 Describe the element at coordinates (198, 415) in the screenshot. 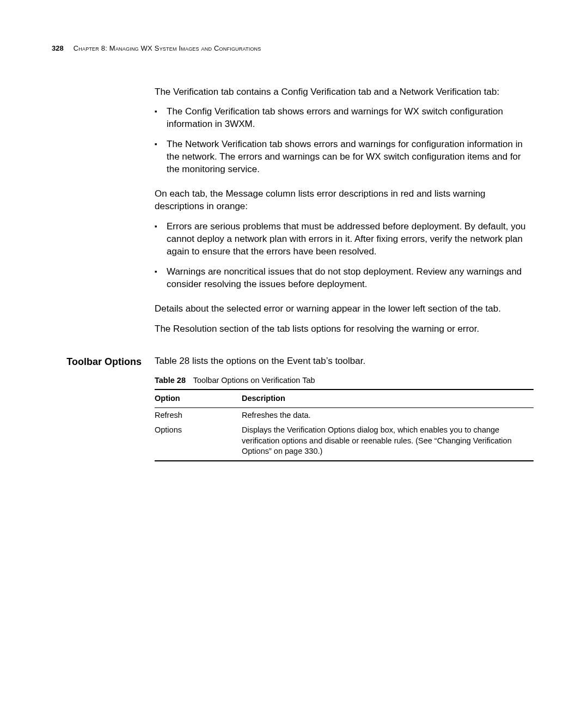

I see `cell-option: Refresh` at that location.